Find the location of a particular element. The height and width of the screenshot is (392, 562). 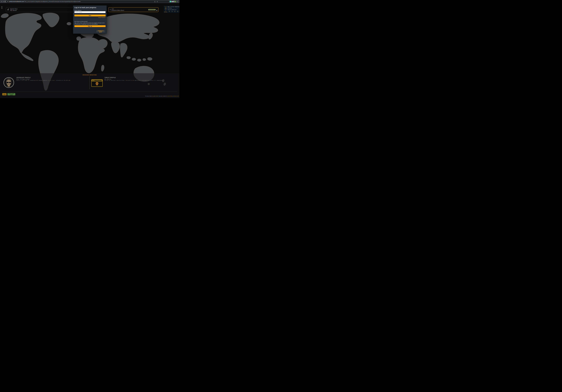

mission-briefing-title: MISSION BRIEFING is located at coordinates (90, 75).